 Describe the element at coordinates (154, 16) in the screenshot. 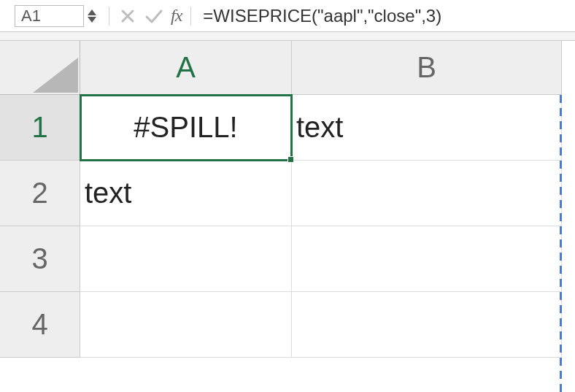

I see `enter-button` at that location.